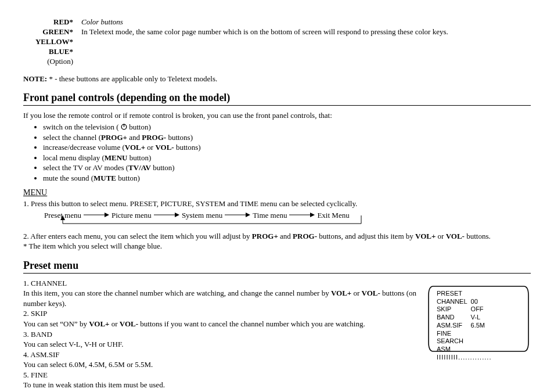 The image size is (554, 392). Describe the element at coordinates (267, 22) in the screenshot. I see `color-buttons-title: Color buttons` at that location.